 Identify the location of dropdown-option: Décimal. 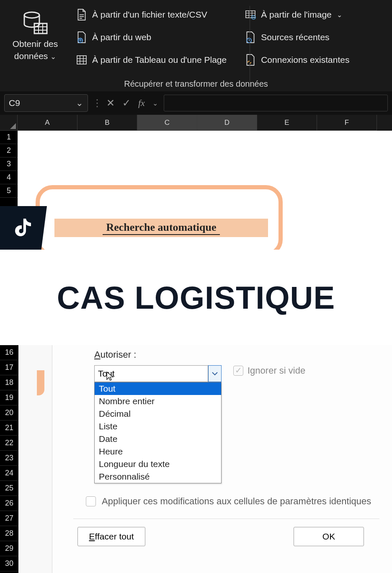
(158, 414).